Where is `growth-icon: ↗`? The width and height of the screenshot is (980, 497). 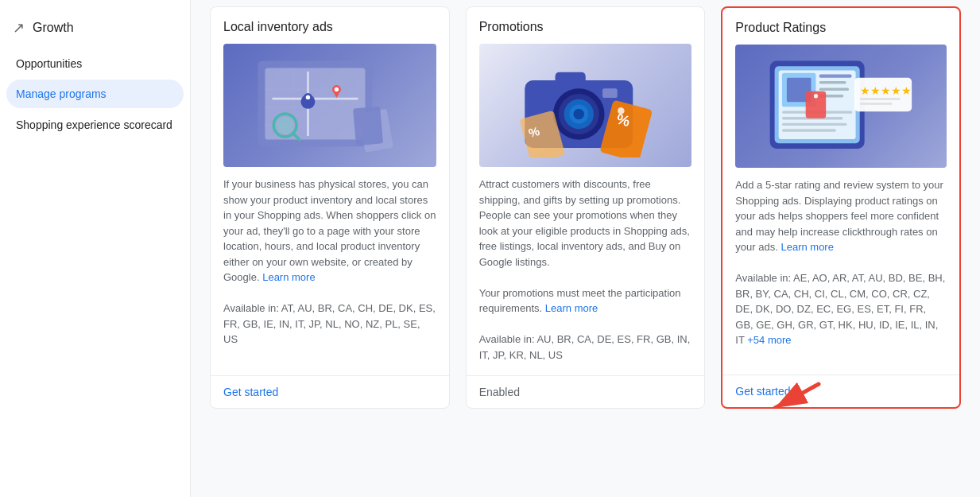
growth-icon: ↗ is located at coordinates (19, 28).